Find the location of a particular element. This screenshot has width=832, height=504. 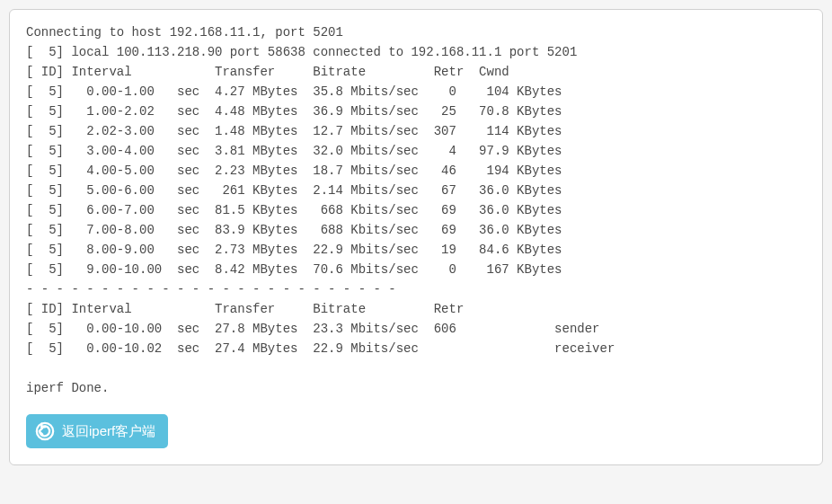

table-row: [ 5] 5.00-6.00 sec 261 KBytes 2.14 Mbits… is located at coordinates (295, 190).